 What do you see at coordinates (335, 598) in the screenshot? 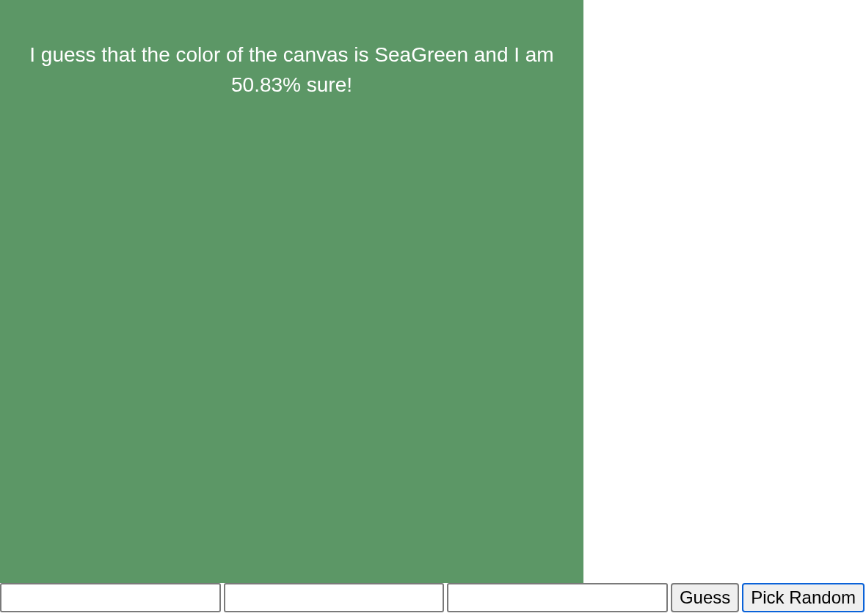
I see `green-input` at bounding box center [335, 598].